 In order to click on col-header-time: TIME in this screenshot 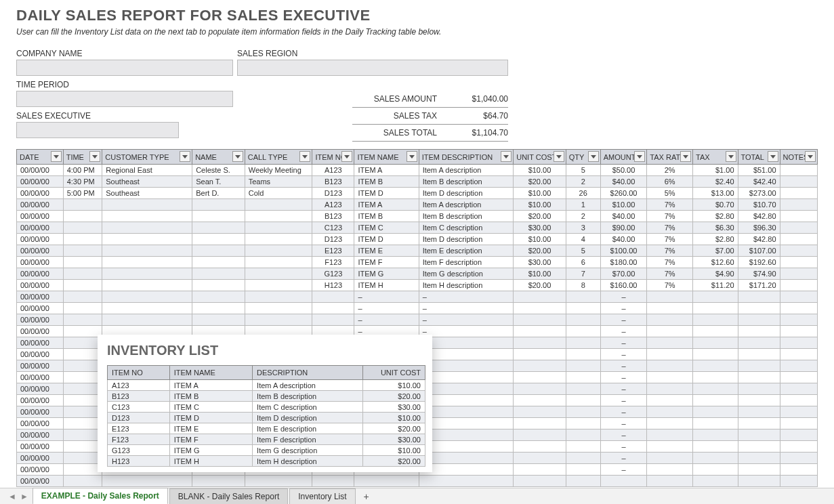, I will do `click(83, 157)`.